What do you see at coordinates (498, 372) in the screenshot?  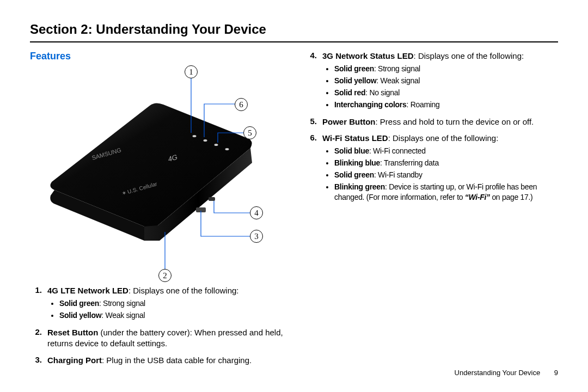 I see `footer-chapter: Understanding Your Device` at bounding box center [498, 372].